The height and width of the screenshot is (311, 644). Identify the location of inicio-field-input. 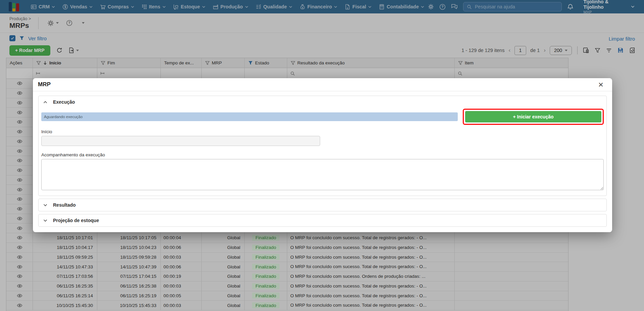
(181, 141).